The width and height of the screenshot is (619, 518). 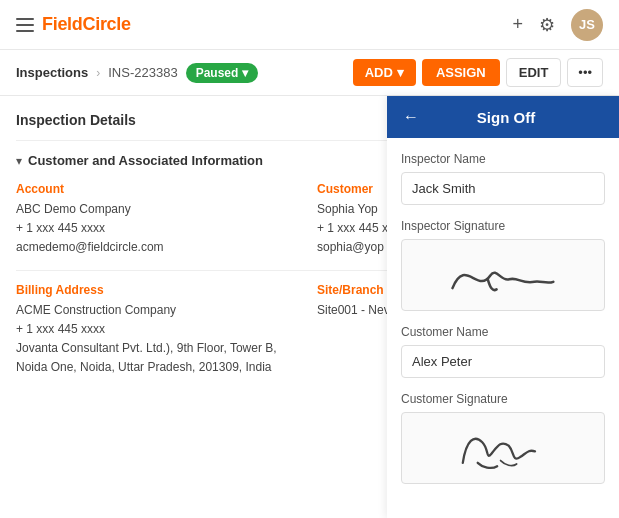 I want to click on plus-icon: +, so click(x=518, y=24).